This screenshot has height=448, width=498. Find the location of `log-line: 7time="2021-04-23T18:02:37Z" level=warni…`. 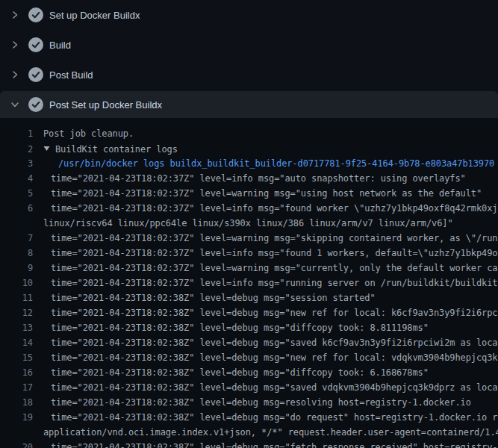

log-line: 7time="2021-04-23T18:02:37Z" level=warni… is located at coordinates (249, 238).